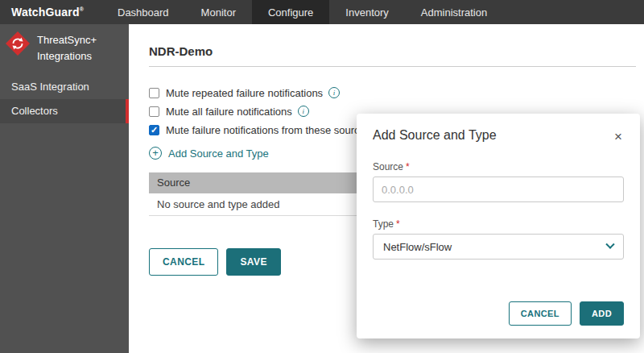  Describe the element at coordinates (393, 66) in the screenshot. I see `title-divider` at that location.